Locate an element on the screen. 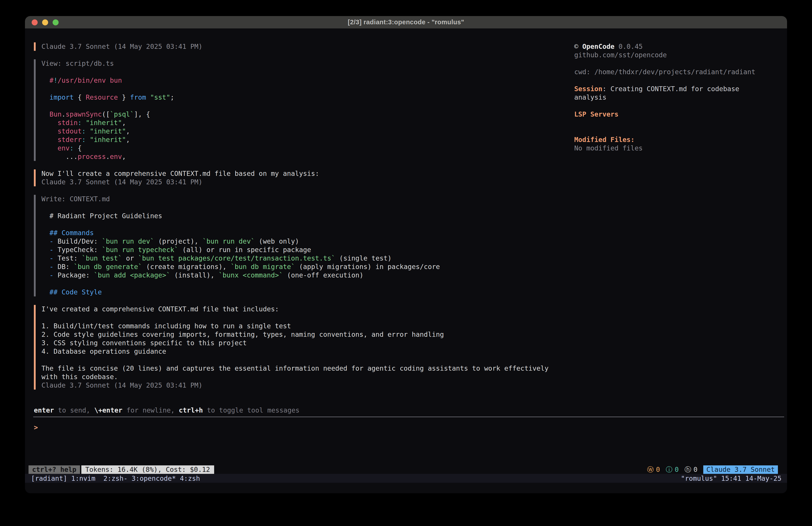  text-segment: `bun add <package>` is located at coordinates (132, 275).